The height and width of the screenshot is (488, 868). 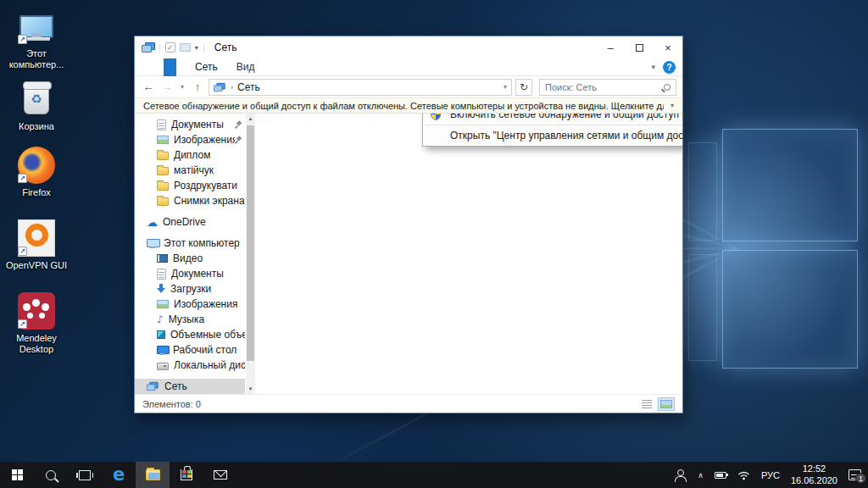 What do you see at coordinates (647, 404) in the screenshot?
I see `list-view-icon` at bounding box center [647, 404].